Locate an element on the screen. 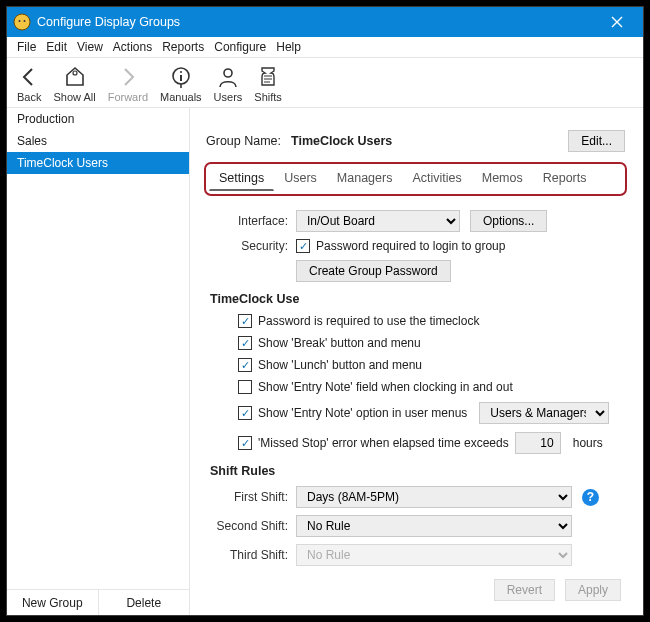  third-shift-label: Third Shift: is located at coordinates (253, 555).